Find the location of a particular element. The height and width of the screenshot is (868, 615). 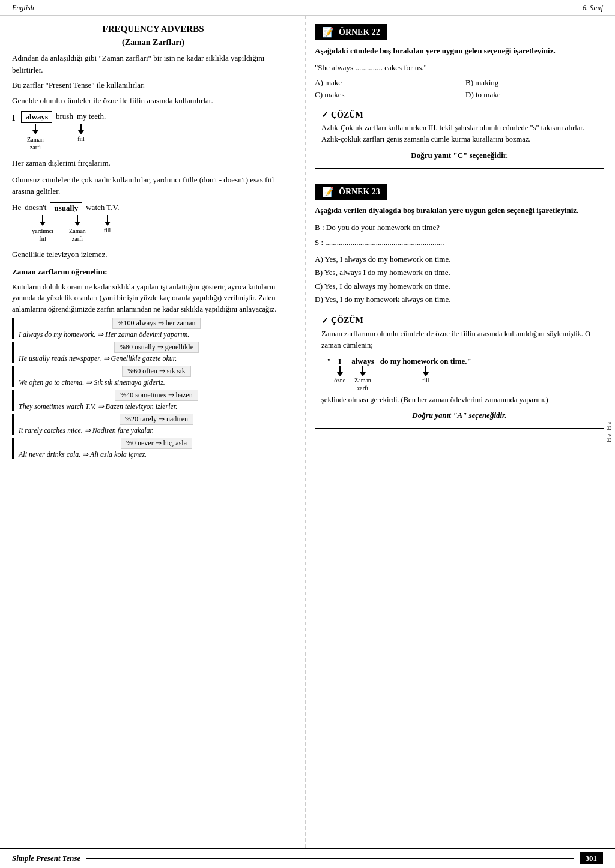

freq-content-2: %60 often ⇒ sık sık We often go to cinem… is located at coordinates (156, 376).